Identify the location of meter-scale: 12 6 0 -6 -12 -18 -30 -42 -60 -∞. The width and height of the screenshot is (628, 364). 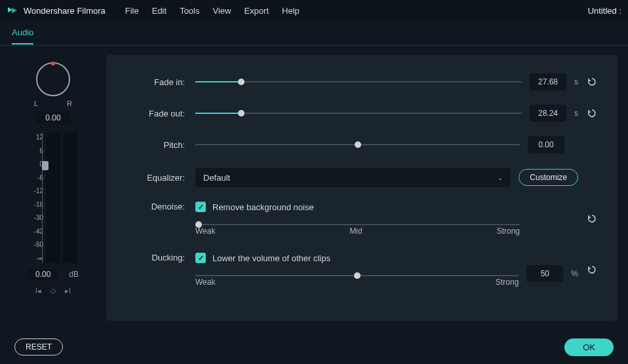
(36, 198).